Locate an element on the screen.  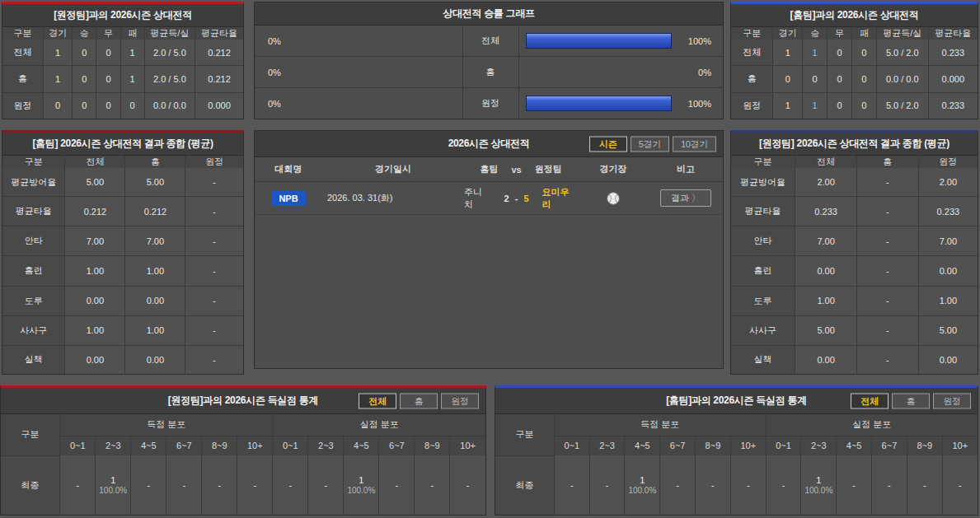
table-row: 사사구5.00-5.00 is located at coordinates (854, 330).